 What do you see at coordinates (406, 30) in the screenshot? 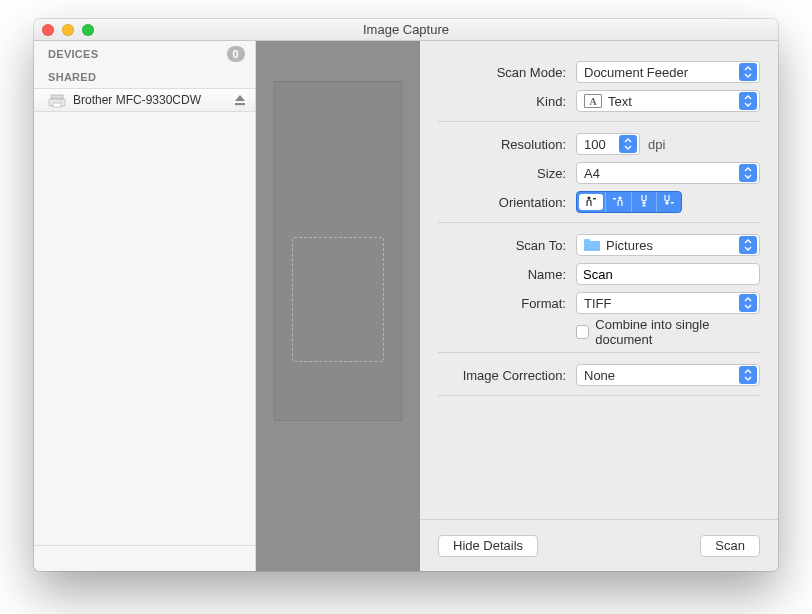
I see `window-title: Image Capture` at bounding box center [406, 30].